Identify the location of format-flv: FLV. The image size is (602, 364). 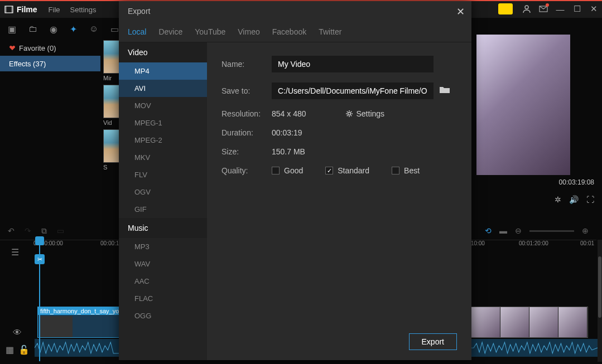
(163, 175).